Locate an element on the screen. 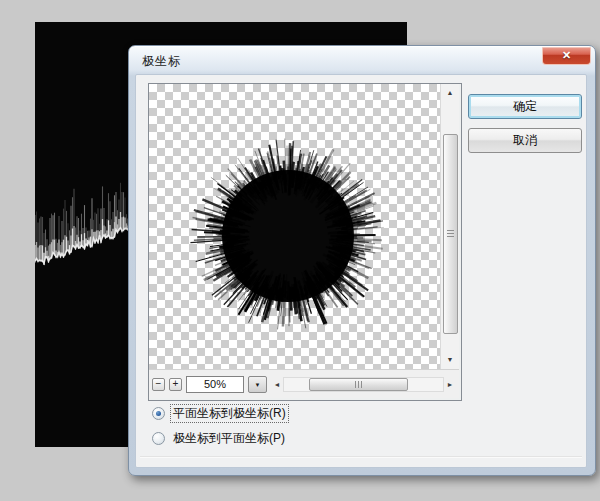 This screenshot has height=501, width=600. h-scroll-track is located at coordinates (364, 384).